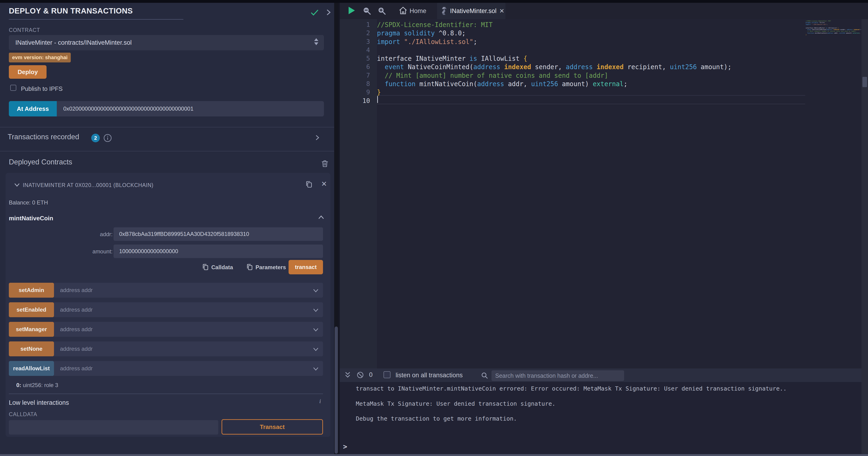 The height and width of the screenshot is (456, 868). Describe the element at coordinates (24, 30) in the screenshot. I see `contract-label: CONTRACT` at that location.